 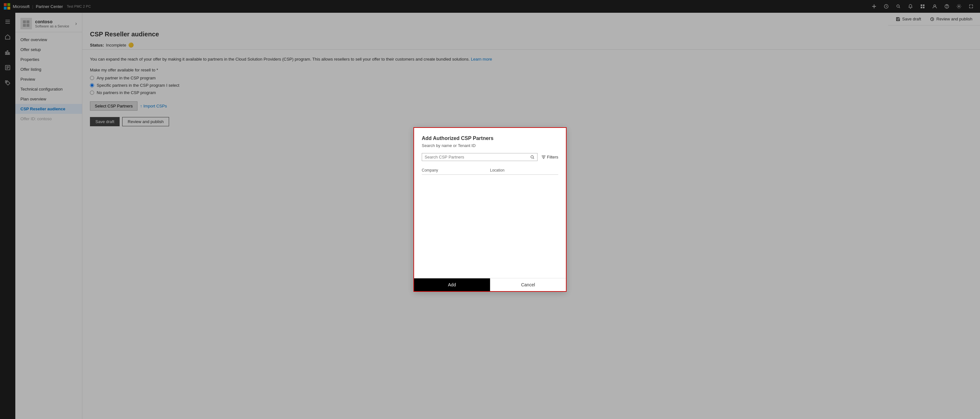 What do you see at coordinates (476, 157) in the screenshot?
I see `csp-search-input` at bounding box center [476, 157].